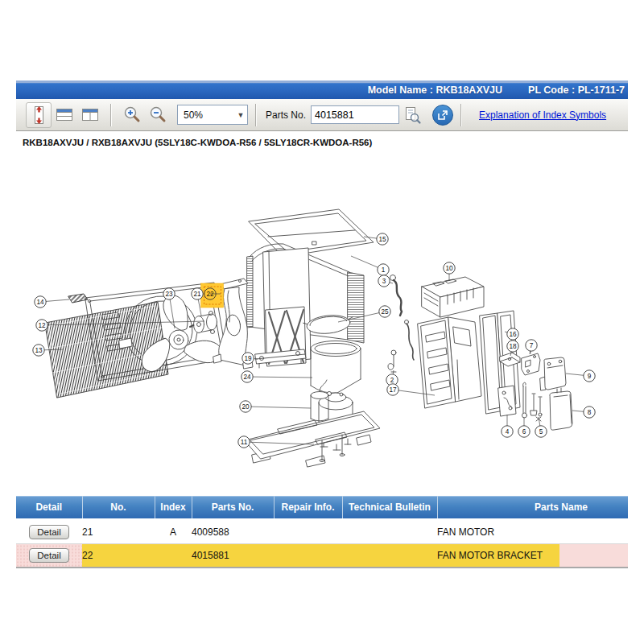 This screenshot has height=644, width=644. I want to click on callout-8: 8, so click(584, 412).